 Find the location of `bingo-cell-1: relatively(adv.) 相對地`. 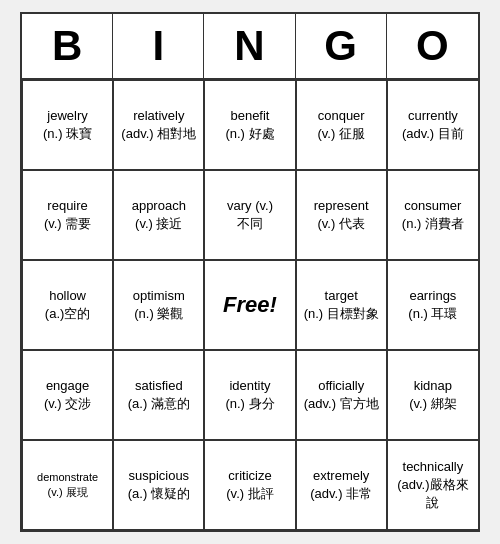

bingo-cell-1: relatively(adv.) 相對地 is located at coordinates (158, 125).